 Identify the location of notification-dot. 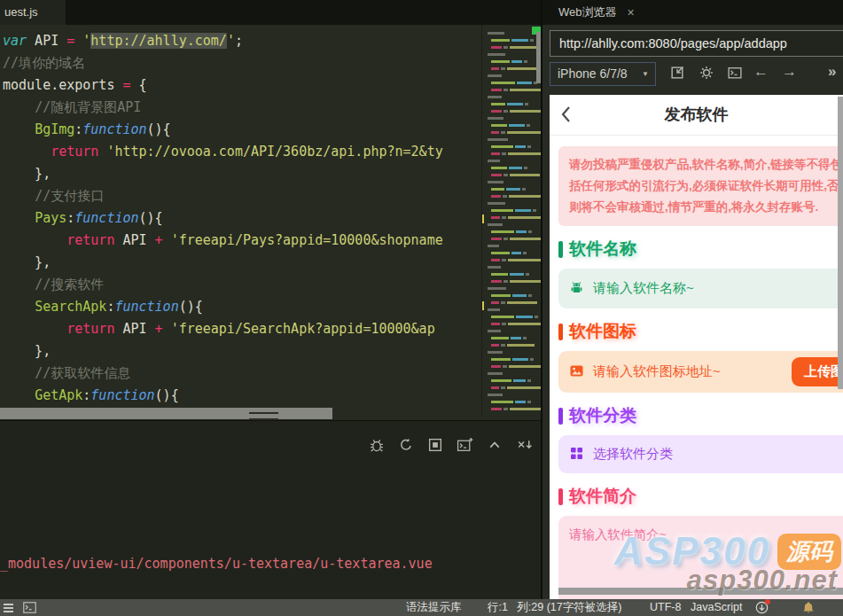
(768, 602).